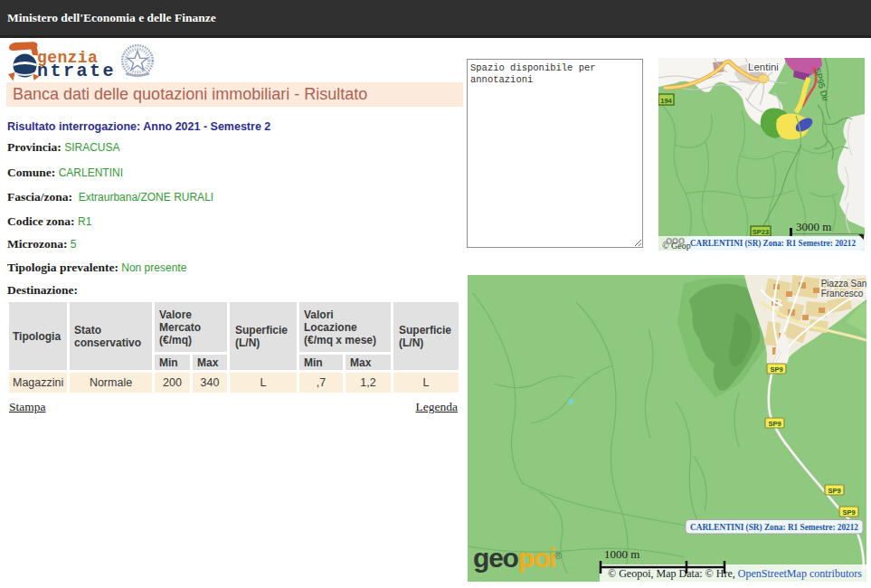 The width and height of the screenshot is (871, 588). Describe the element at coordinates (814, 226) in the screenshot. I see `svg-text: 3000 m` at that location.